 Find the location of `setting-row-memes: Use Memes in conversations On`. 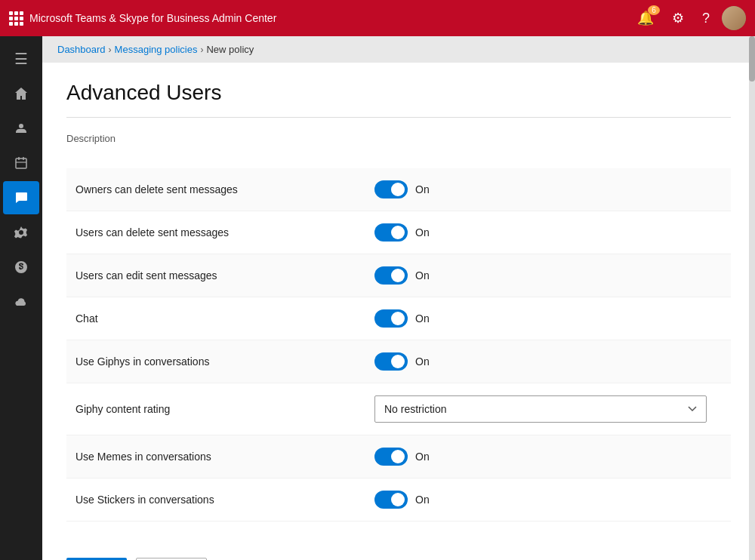

setting-row-memes: Use Memes in conversations On is located at coordinates (399, 457).